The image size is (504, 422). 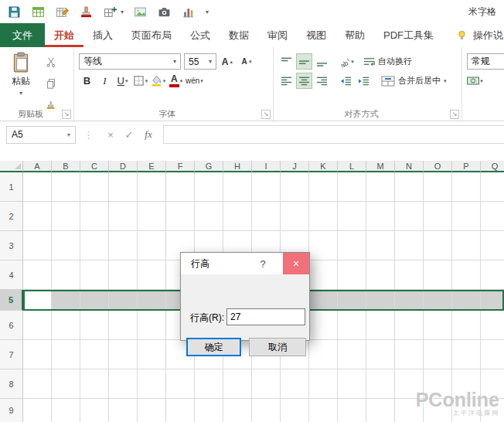 I want to click on cell-B3, so click(x=66, y=246).